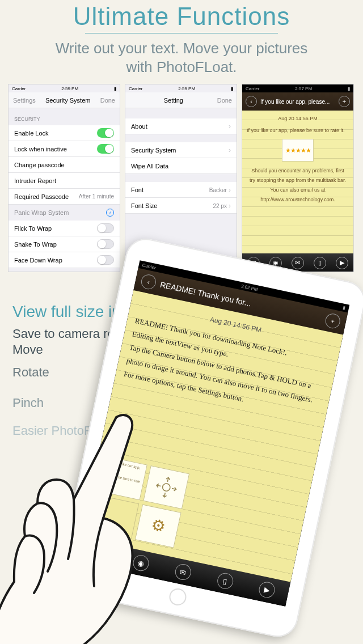 The image size is (363, 644). Describe the element at coordinates (137, 190) in the screenshot. I see `label-font: Font` at that location.